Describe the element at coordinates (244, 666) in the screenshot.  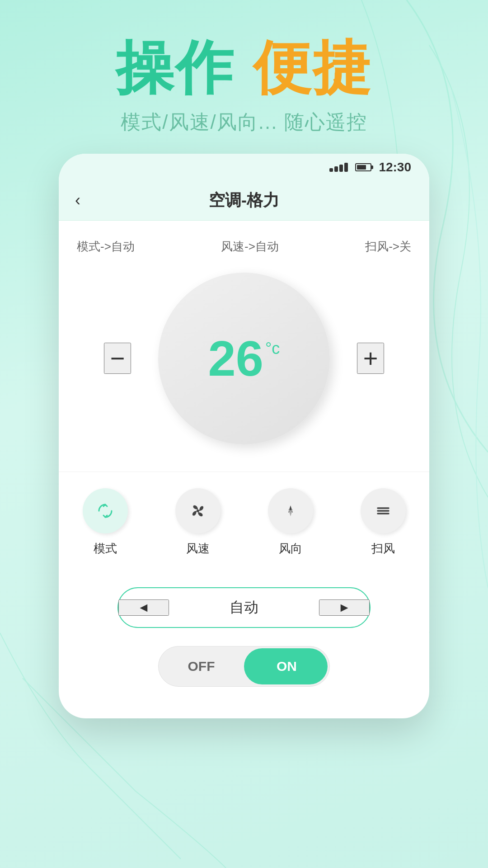
I see `power-toggle: OFF ON` at that location.